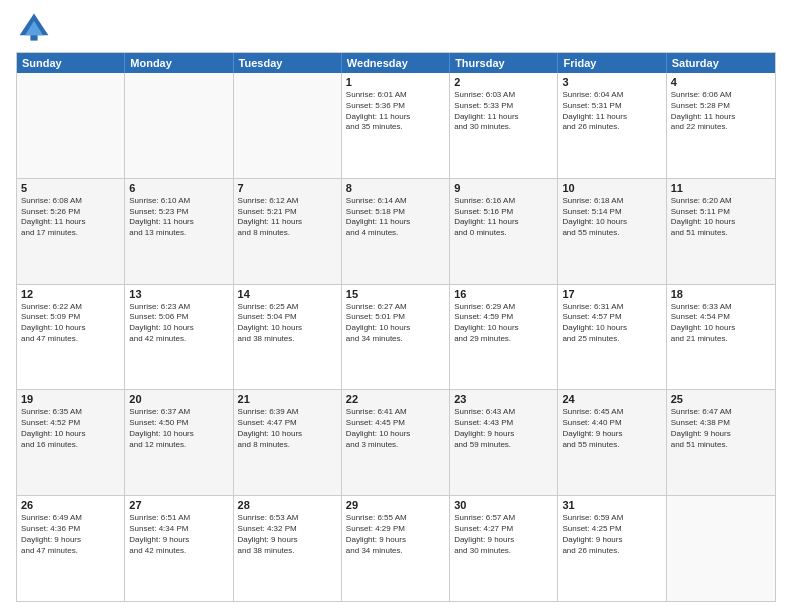 Image resolution: width=792 pixels, height=612 pixels. I want to click on calendar-cell-r0c3: 1Sunrise: 6:01 AMSunset: 5:36 PMDaylight…, so click(396, 126).